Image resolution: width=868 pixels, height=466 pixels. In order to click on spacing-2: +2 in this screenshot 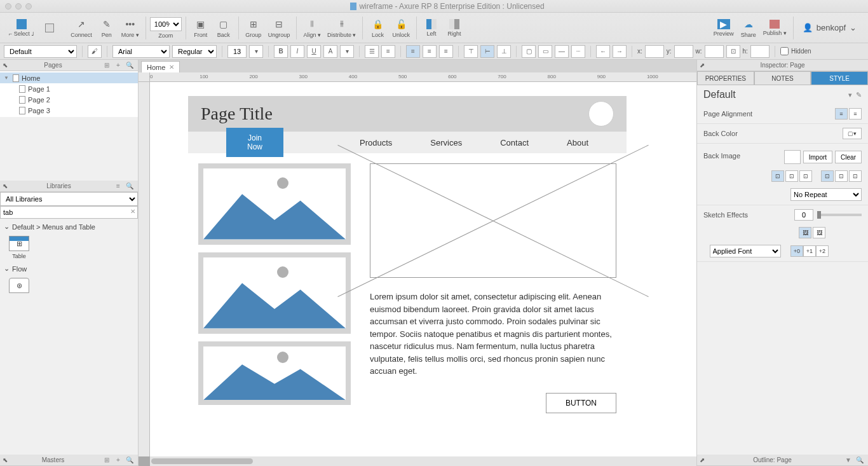, I will do `click(822, 251)`.